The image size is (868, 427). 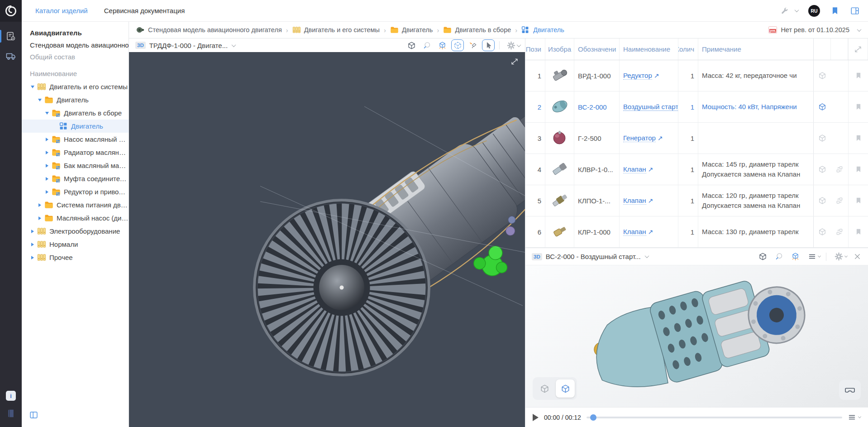 What do you see at coordinates (75, 55) in the screenshot?
I see `overview-link: Общий состав` at bounding box center [75, 55].